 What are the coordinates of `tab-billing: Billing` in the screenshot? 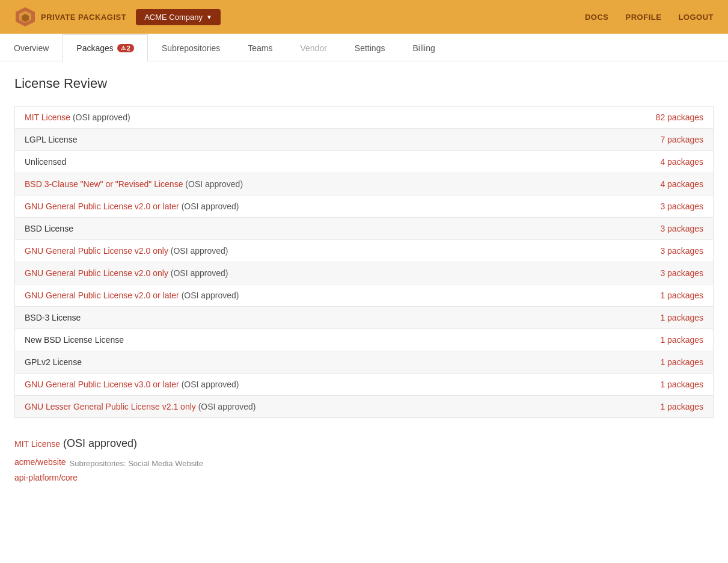 It's located at (423, 48).